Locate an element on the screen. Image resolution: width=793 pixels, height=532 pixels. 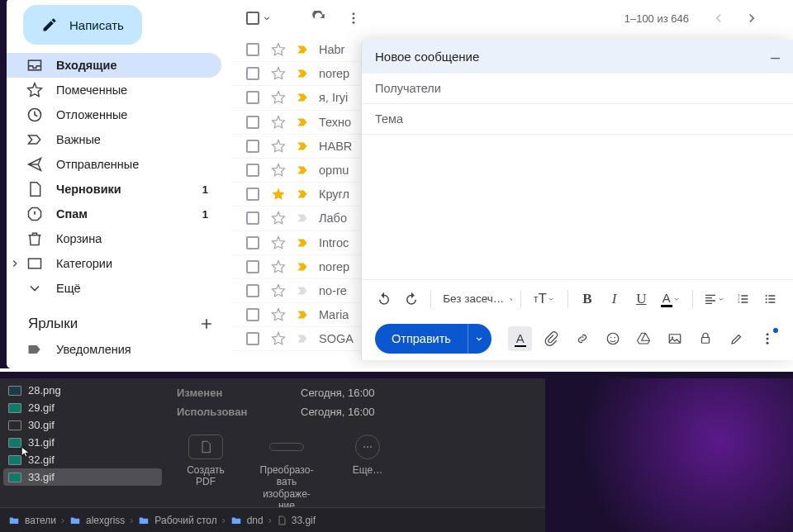
minimize-button: – is located at coordinates (775, 57).